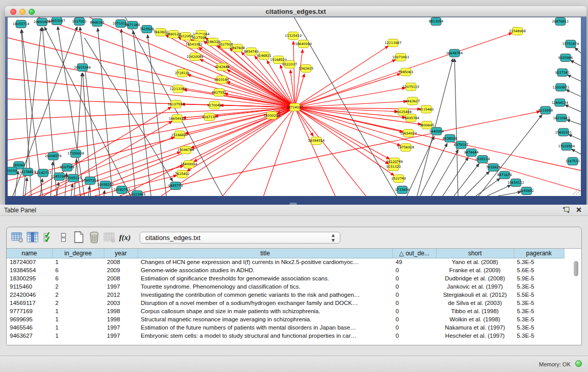 The image size is (588, 372). What do you see at coordinates (546, 111) in the screenshot?
I see `network-node: 8215958` at bounding box center [546, 111].